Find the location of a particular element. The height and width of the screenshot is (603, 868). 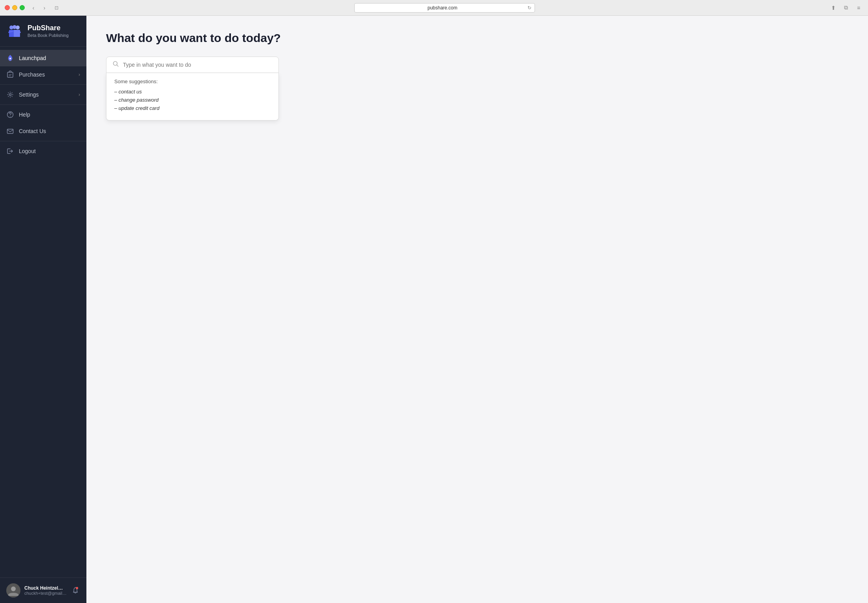

share-button: ⬆ is located at coordinates (833, 8).